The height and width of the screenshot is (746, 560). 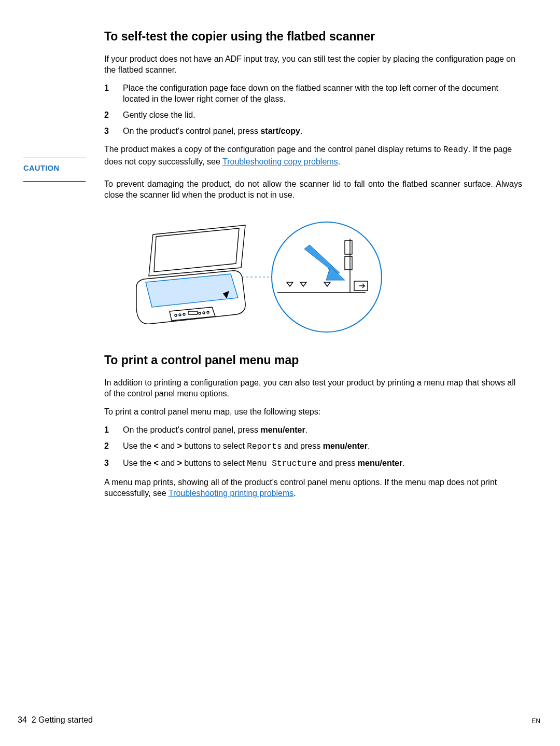 I want to click on section1-steps: 1 Place the configuration page face down…, so click(x=313, y=109).